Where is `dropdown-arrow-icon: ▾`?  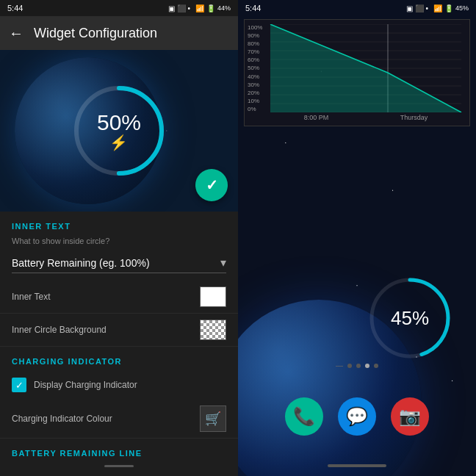
dropdown-arrow-icon: ▾ is located at coordinates (223, 263).